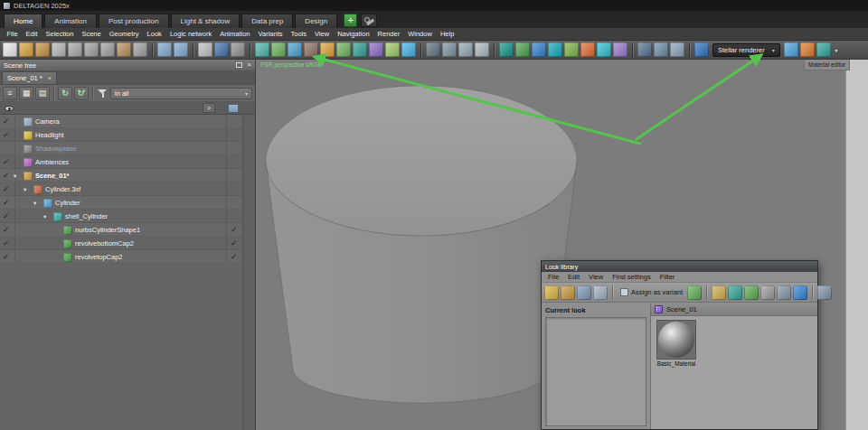 The image size is (868, 430). What do you see at coordinates (13, 34) in the screenshot?
I see `menu-file: File` at bounding box center [13, 34].